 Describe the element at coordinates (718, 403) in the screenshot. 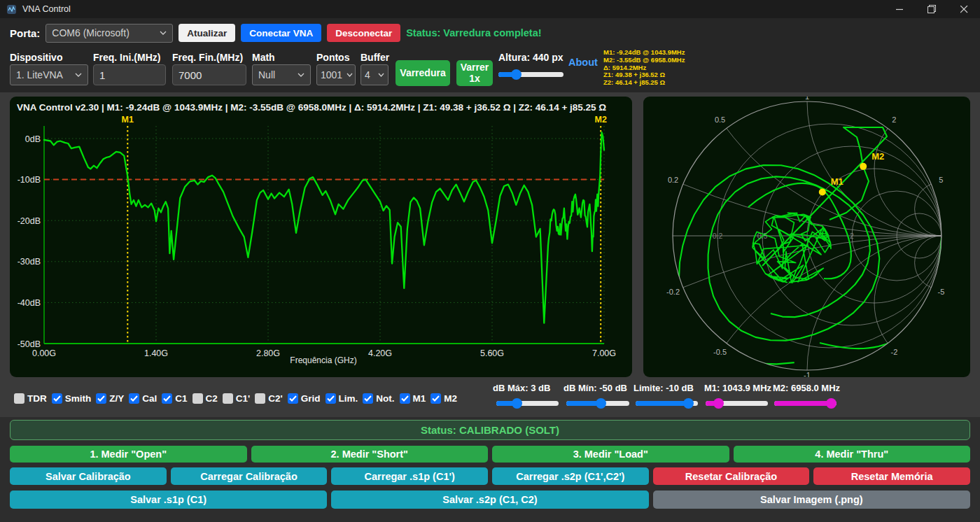

I see `slider-3-knob` at that location.